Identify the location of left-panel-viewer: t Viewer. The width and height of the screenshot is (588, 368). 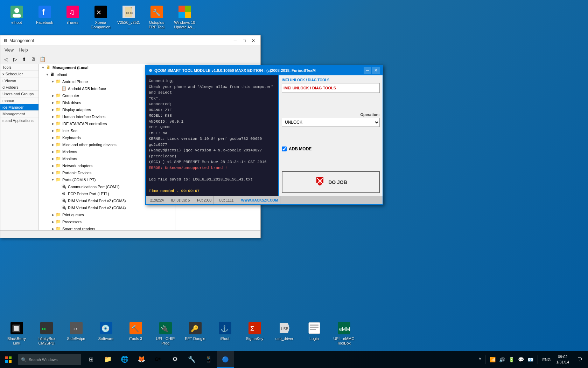
(20, 81).